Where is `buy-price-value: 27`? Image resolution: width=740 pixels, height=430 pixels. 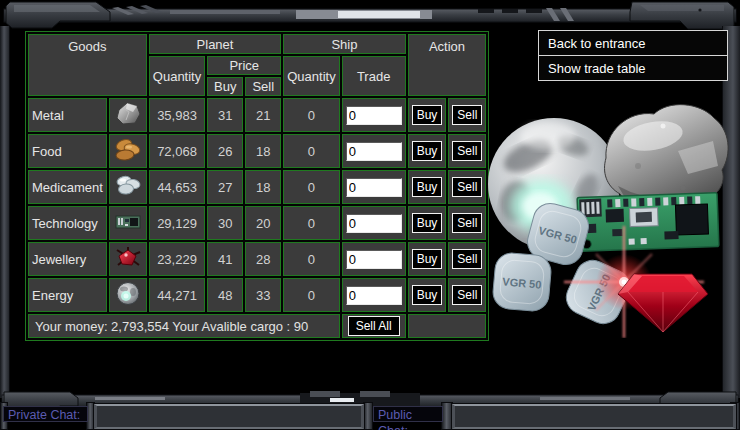 buy-price-value: 27 is located at coordinates (225, 187).